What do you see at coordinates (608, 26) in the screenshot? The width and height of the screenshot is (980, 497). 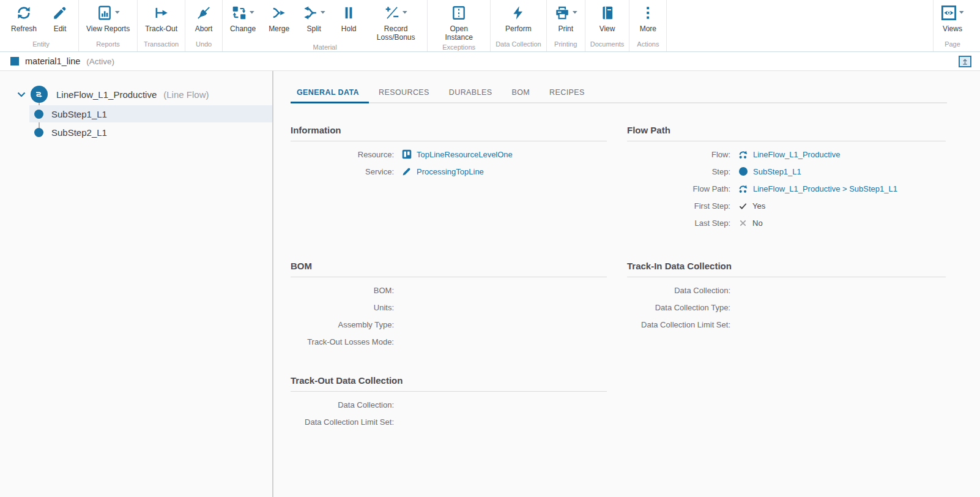 I see `toolbar-group-documents: View Documents` at bounding box center [608, 26].